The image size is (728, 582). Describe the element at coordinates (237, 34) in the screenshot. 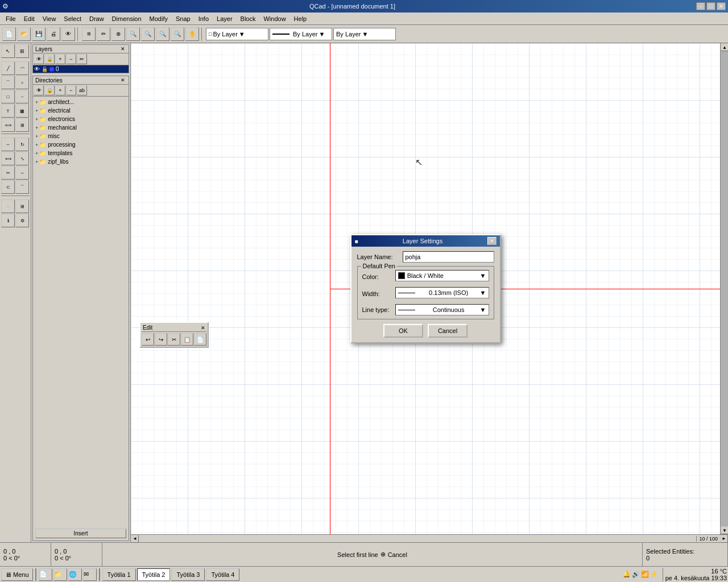

I see `layer-dropdown: □ By Layer ▼` at that location.